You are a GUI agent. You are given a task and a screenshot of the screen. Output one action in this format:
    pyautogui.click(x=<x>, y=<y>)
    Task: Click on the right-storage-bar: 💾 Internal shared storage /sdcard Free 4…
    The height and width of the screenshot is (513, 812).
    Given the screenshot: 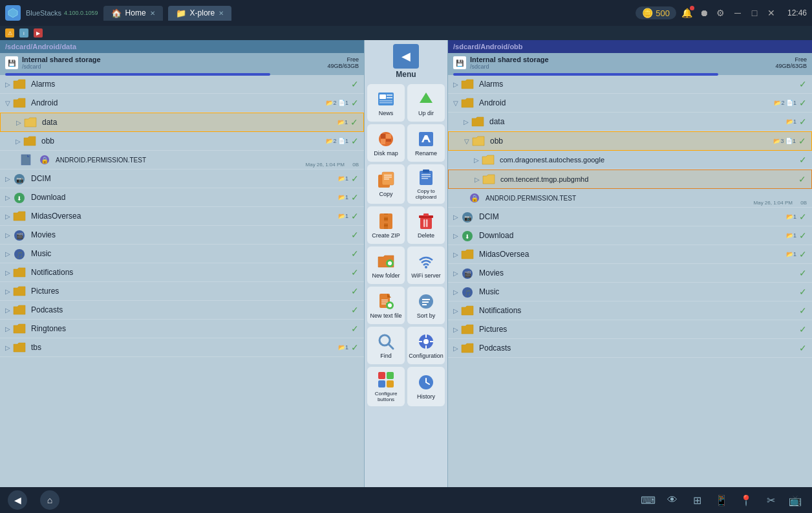 What is the action you would take?
    pyautogui.click(x=630, y=63)
    